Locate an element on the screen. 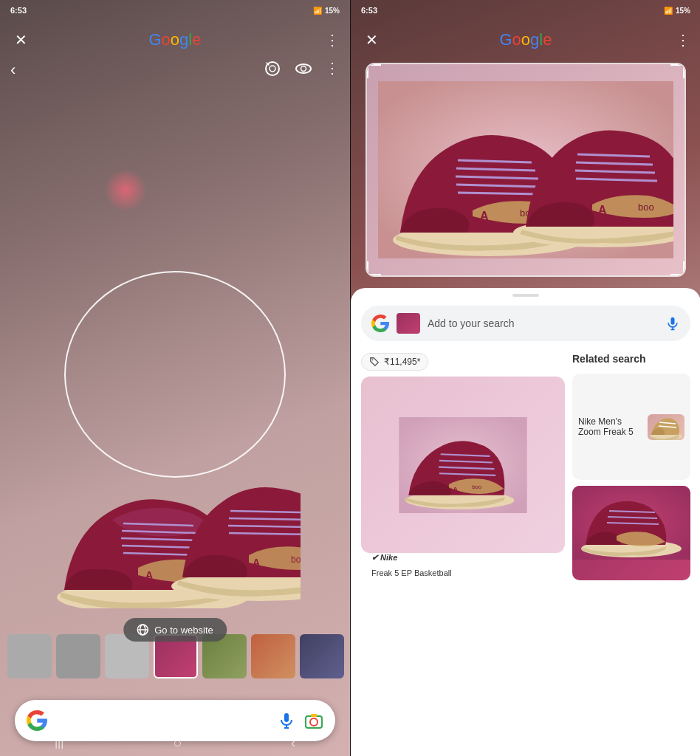 This screenshot has width=700, height=756. left-close-button: ✕ is located at coordinates (21, 40).